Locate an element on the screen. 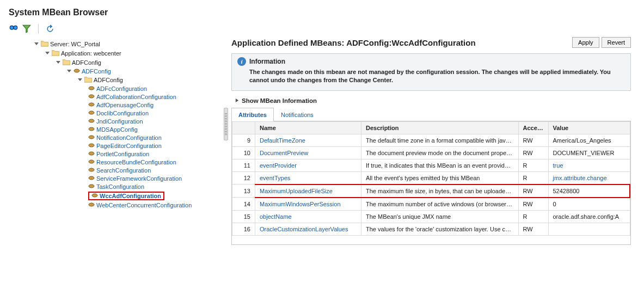 The height and width of the screenshot is (289, 644). tree-leaf: JndiConfiguration is located at coordinates (158, 121).